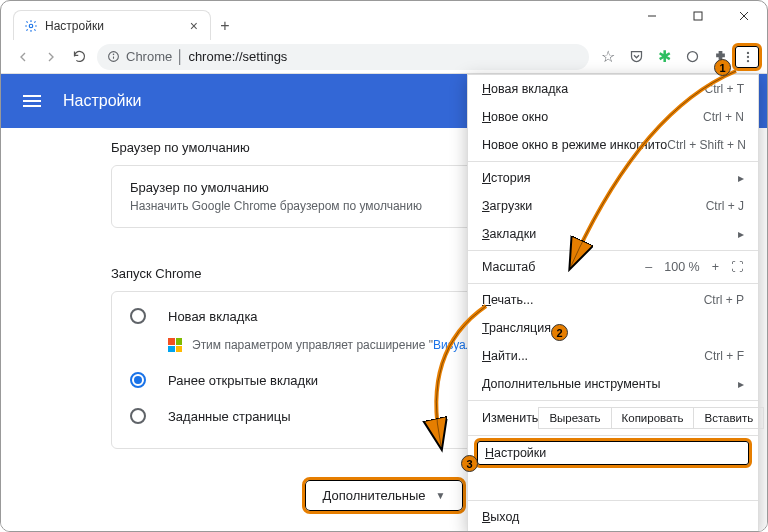 The image size is (768, 532). I want to click on hamburger-menu-icon, so click(32, 101).